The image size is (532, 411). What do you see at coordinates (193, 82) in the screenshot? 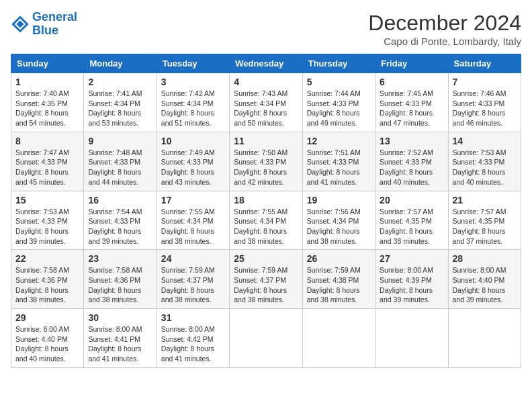
I see `day-number: 3` at bounding box center [193, 82].